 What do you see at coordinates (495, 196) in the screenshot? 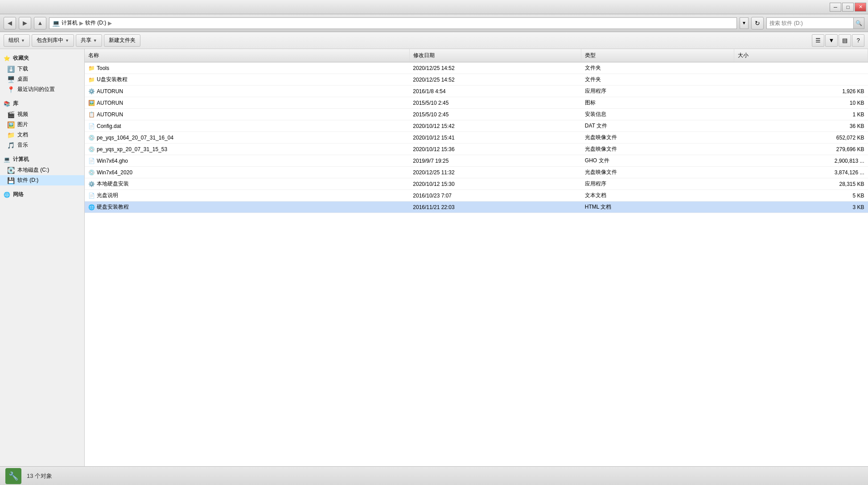
I see `file-date-cell: 2016/10/23 7:07` at bounding box center [495, 196].